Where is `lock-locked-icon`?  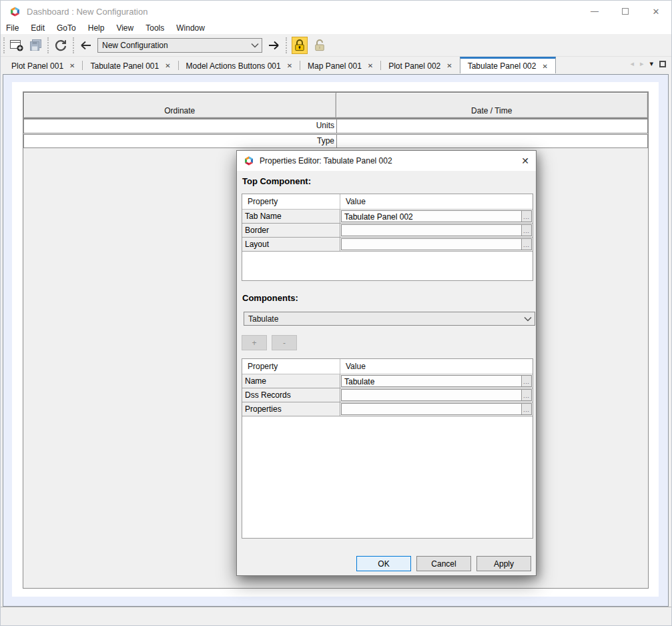 lock-locked-icon is located at coordinates (300, 45).